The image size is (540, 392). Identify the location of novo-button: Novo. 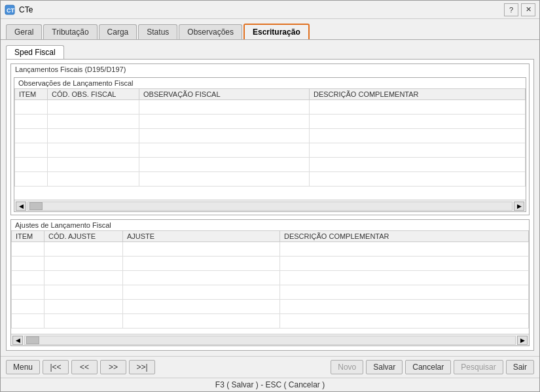
(347, 367).